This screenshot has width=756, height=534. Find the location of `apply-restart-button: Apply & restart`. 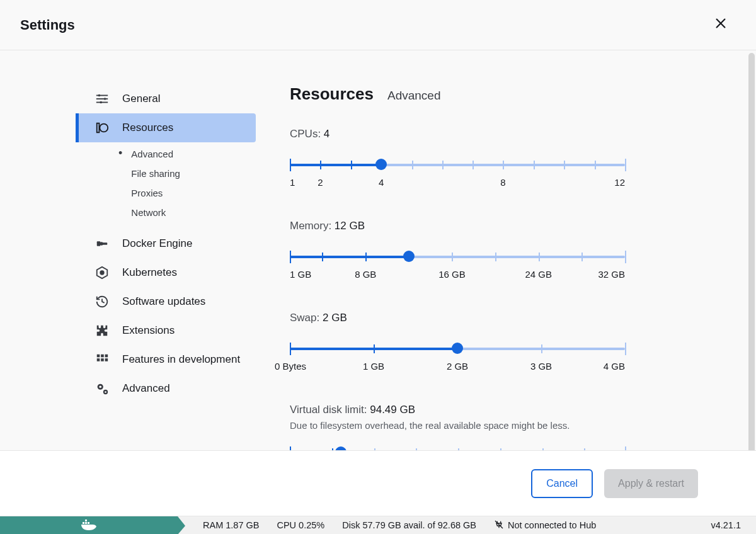

apply-restart-button: Apply & restart is located at coordinates (651, 484).